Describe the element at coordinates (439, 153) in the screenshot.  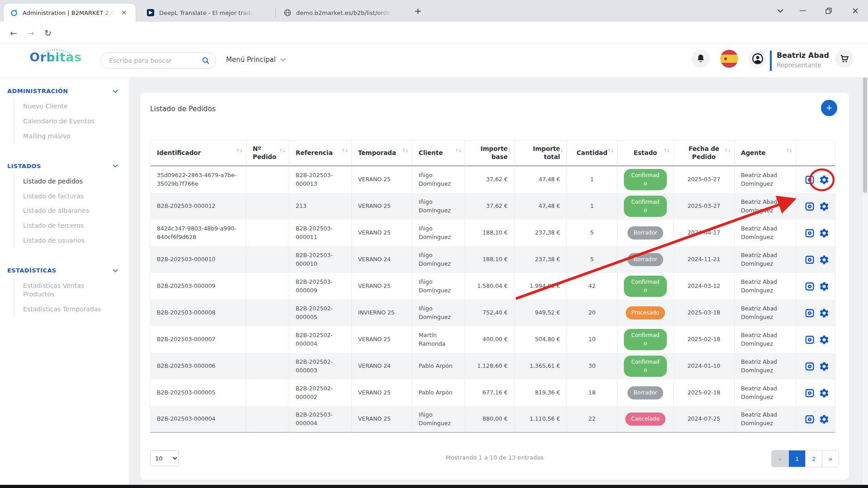
I see `column-header-cliente: Cliente↑↓` at that location.